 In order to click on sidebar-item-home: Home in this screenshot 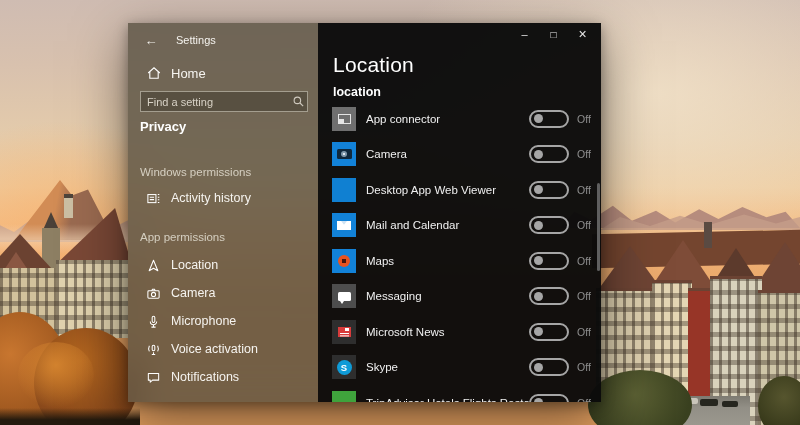, I will do `click(223, 73)`.